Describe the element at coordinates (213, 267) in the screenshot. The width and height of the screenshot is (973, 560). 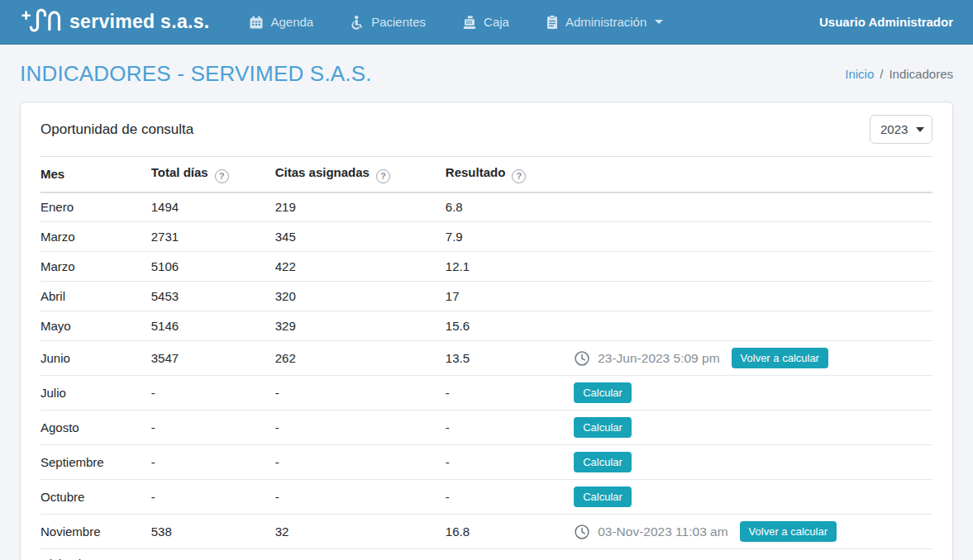
I see `total-days-cell: 5106` at that location.